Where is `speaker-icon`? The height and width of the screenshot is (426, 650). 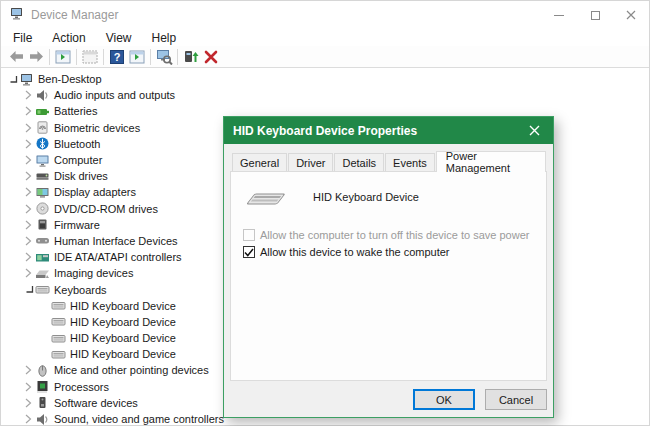
speaker-icon is located at coordinates (42, 96).